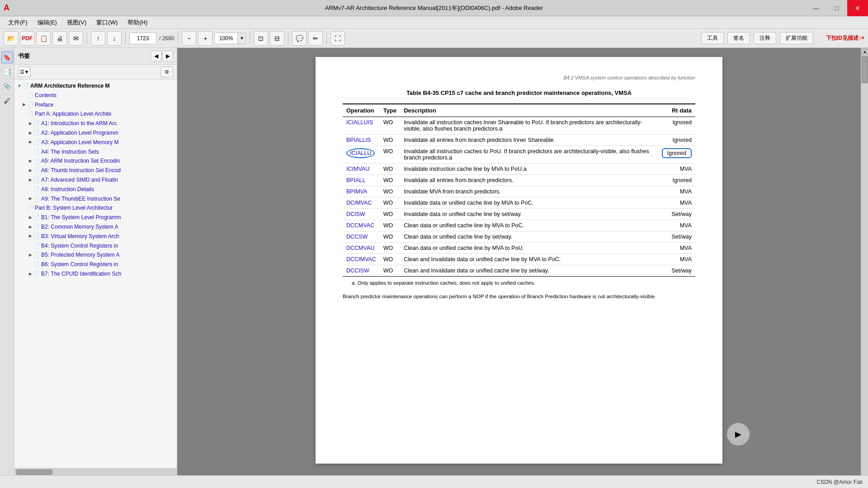 The image size is (868, 488). I want to click on toolbar-next-view-button: ↓, so click(114, 38).